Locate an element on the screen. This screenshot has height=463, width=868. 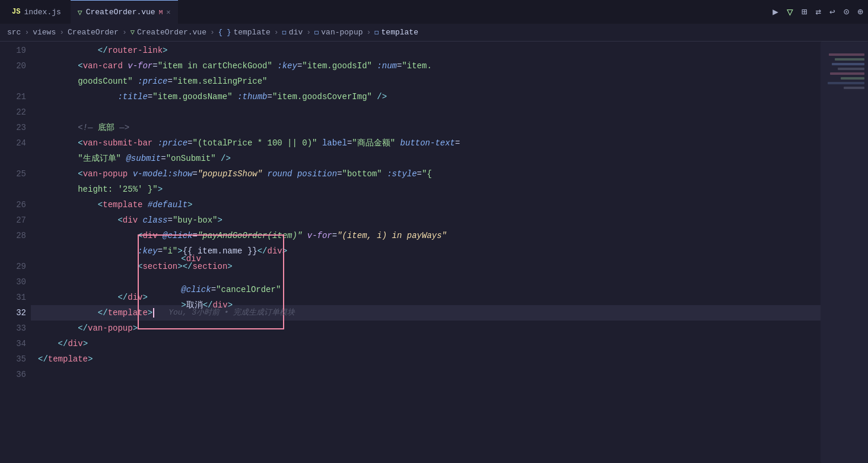
code-line-35: </template> is located at coordinates (426, 359).